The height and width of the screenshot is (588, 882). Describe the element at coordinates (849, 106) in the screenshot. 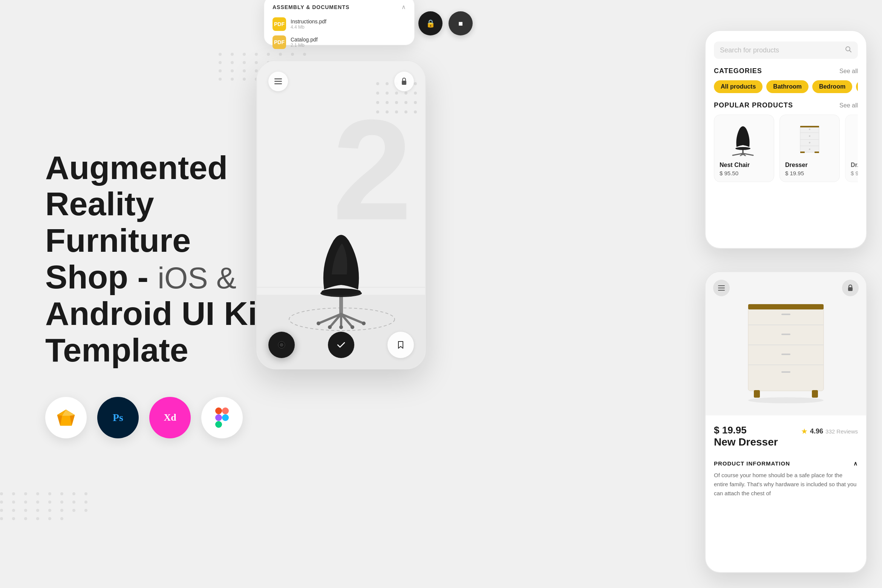

I see `popular-see-all: See all` at that location.